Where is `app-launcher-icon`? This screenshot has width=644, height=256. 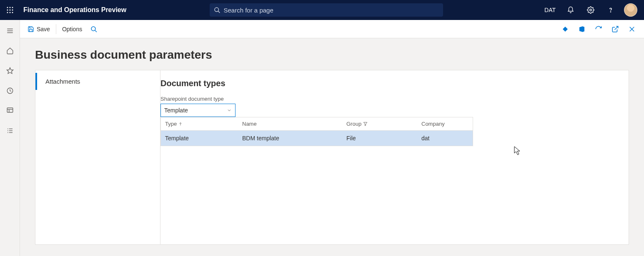 app-launcher-icon is located at coordinates (10, 10).